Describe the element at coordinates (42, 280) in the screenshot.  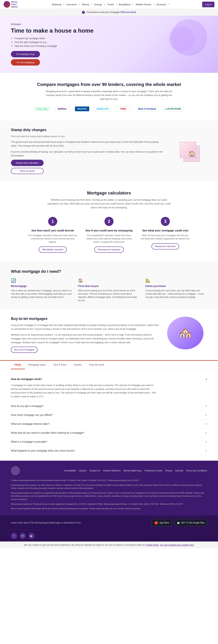
I see `remortgage-icon: 🔄` at that location.